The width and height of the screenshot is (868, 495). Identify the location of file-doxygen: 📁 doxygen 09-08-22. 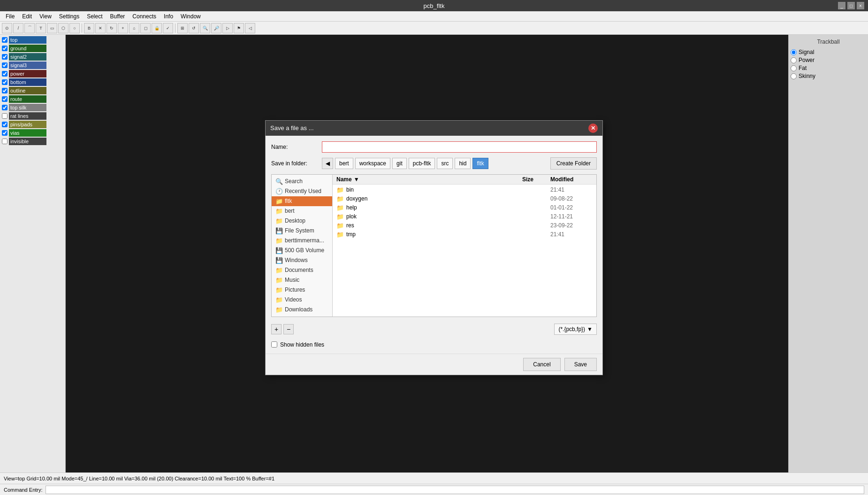
(464, 199).